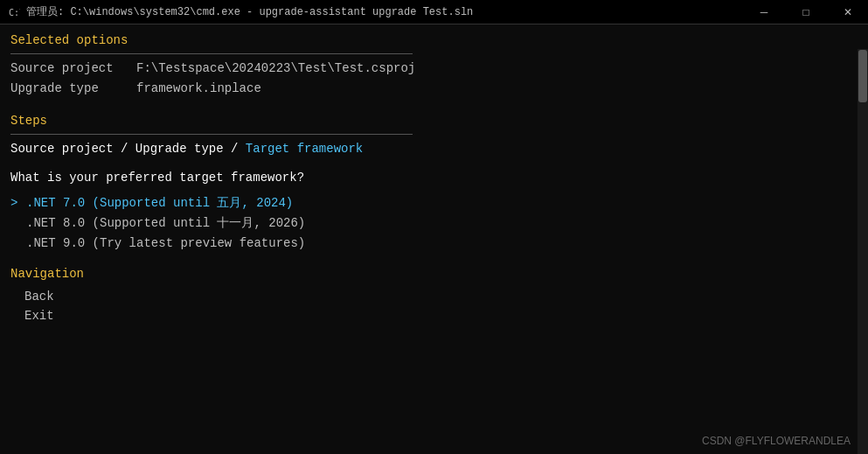 Image resolution: width=868 pixels, height=454 pixels. I want to click on breadcrumb-source: Source project / Upgrade type /, so click(128, 149).